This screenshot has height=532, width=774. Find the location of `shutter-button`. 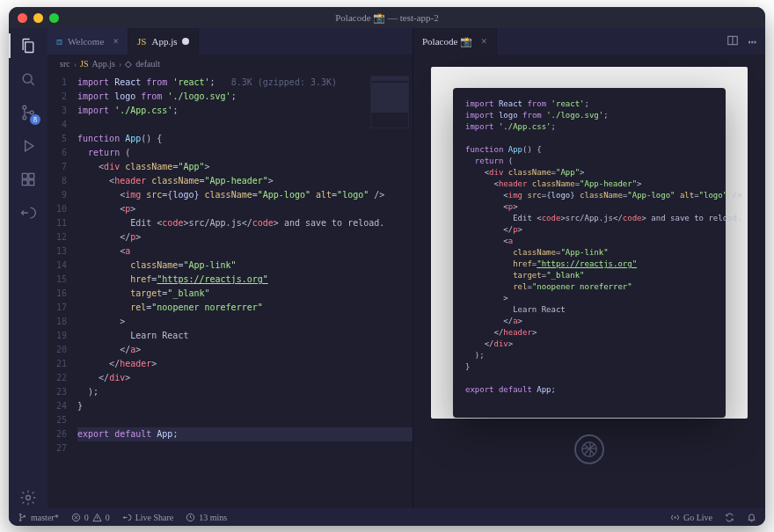

shutter-button is located at coordinates (589, 449).